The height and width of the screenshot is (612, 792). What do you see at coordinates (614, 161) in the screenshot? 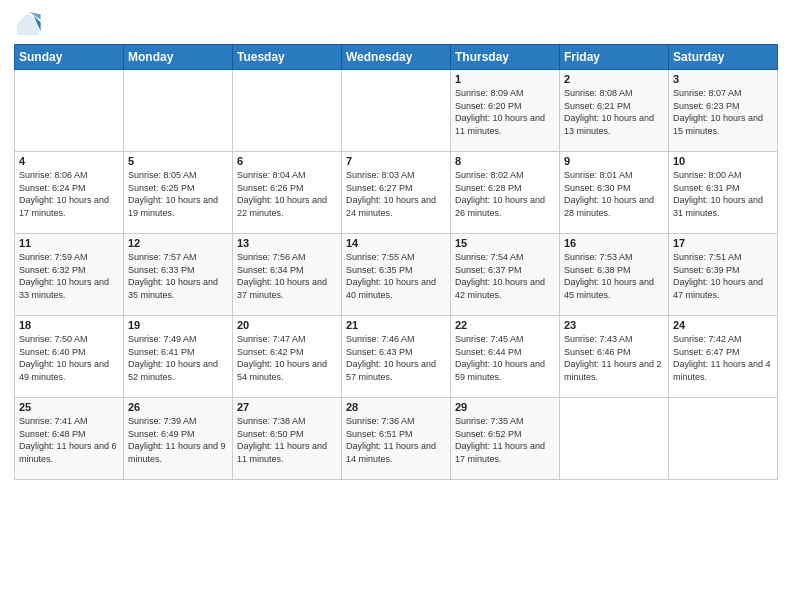
I see `day-number: 9` at bounding box center [614, 161].